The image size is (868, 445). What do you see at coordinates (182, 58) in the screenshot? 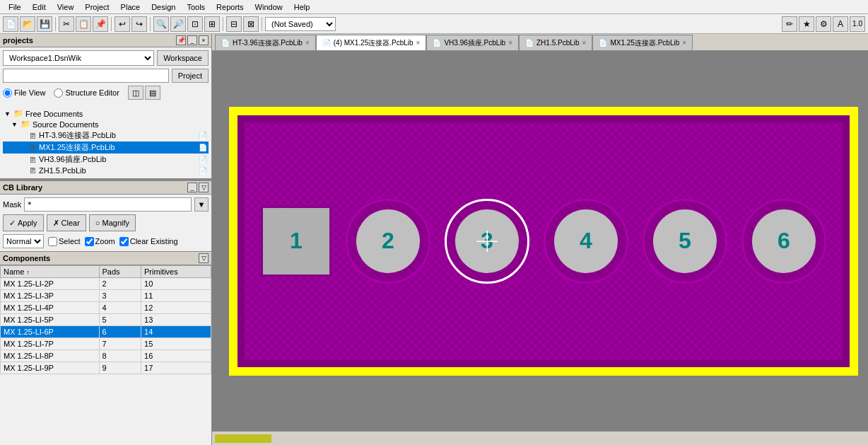
I see `workspace-button: Workspace` at bounding box center [182, 58].